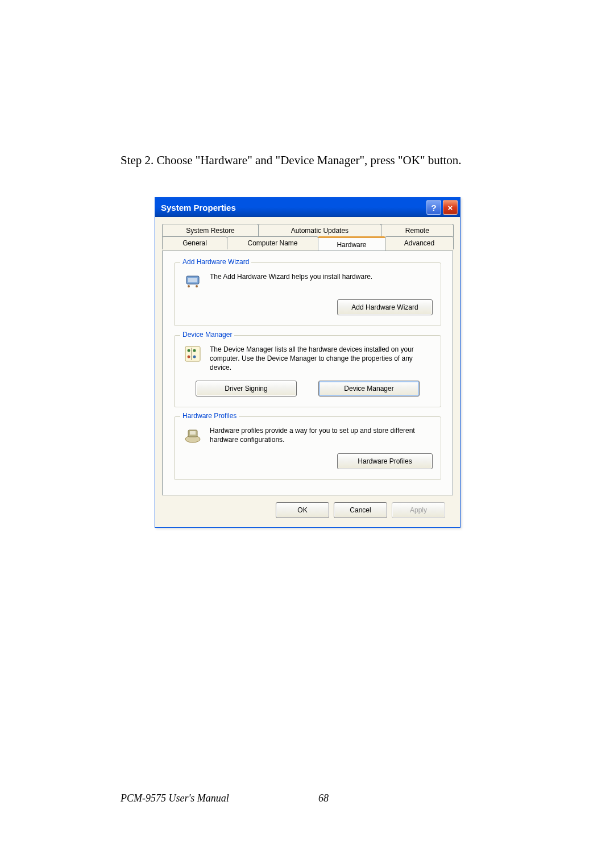  I want to click on device-tree-icon, so click(193, 354).